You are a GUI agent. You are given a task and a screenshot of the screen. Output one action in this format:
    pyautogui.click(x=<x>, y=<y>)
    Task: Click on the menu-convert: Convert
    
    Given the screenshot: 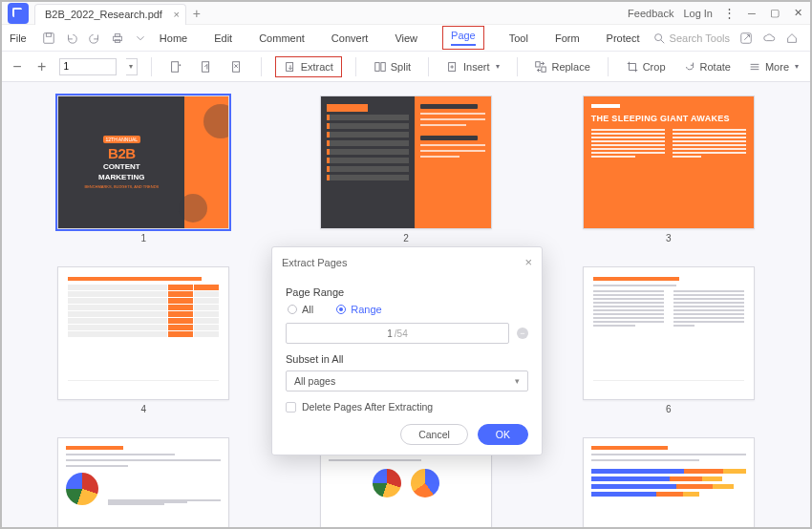 What is the action you would take?
    pyautogui.click(x=350, y=38)
    